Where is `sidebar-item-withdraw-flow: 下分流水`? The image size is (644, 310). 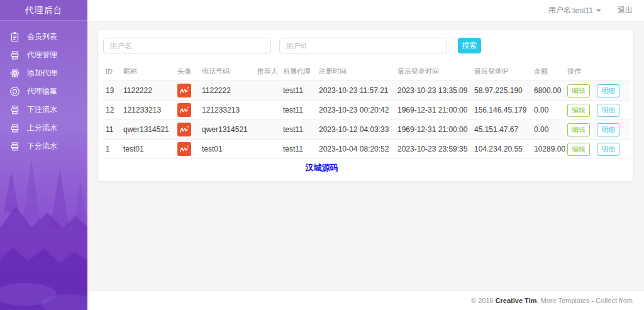 sidebar-item-withdraw-flow: 下分流水 is located at coordinates (44, 146).